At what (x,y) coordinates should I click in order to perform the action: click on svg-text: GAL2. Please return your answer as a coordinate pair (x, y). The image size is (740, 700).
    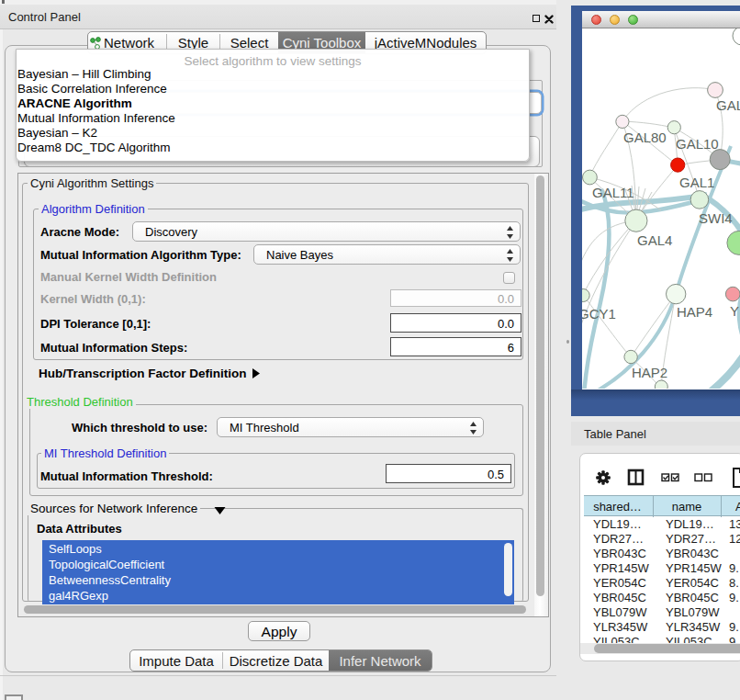
    Looking at the image, I should click on (728, 105).